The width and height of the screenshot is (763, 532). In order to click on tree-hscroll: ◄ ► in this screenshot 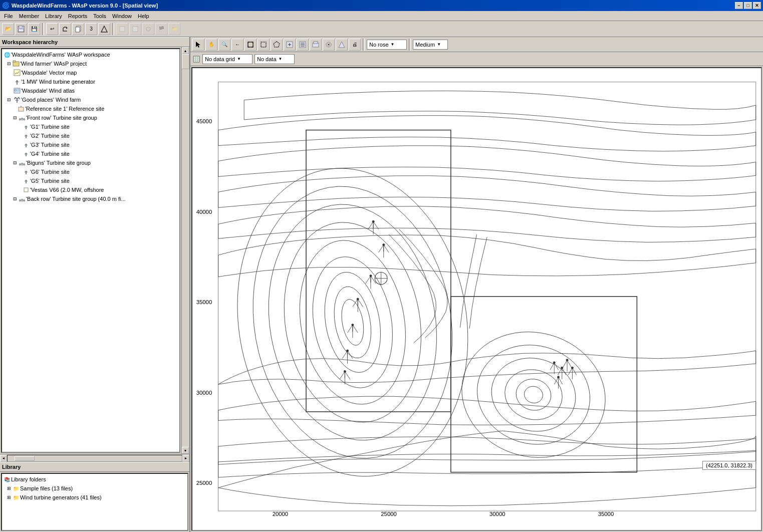, I will do `click(95, 458)`.